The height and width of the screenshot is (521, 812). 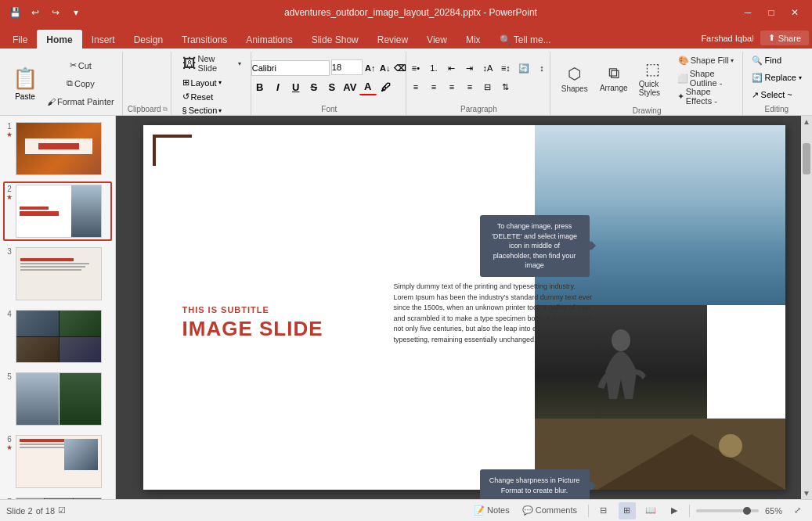 What do you see at coordinates (795, 13) in the screenshot?
I see `close-btn: ✕` at bounding box center [795, 13].